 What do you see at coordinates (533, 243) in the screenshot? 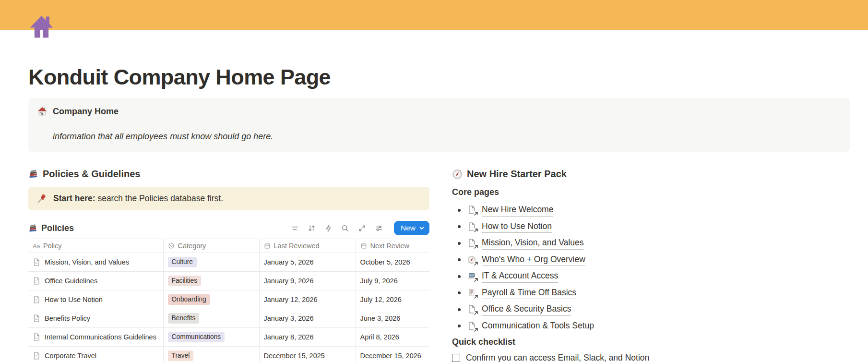
I see `link-mission-vision-values: Mission, Vision, and Values` at bounding box center [533, 243].